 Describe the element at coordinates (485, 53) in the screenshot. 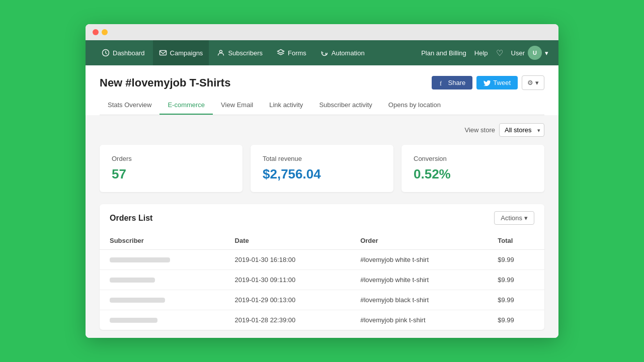

I see `nav-right: Plan and Billing Help ♡ User U ▾` at that location.